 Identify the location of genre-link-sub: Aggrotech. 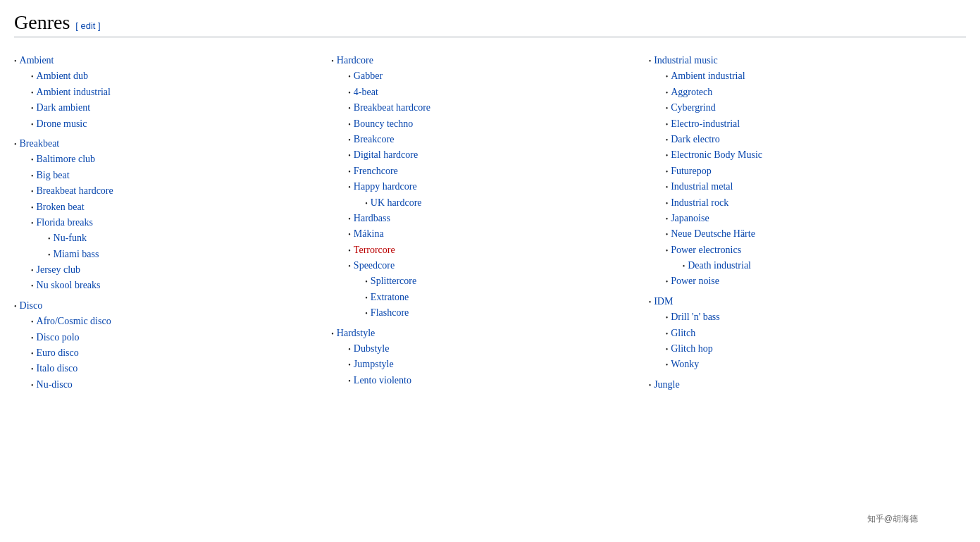
(692, 92).